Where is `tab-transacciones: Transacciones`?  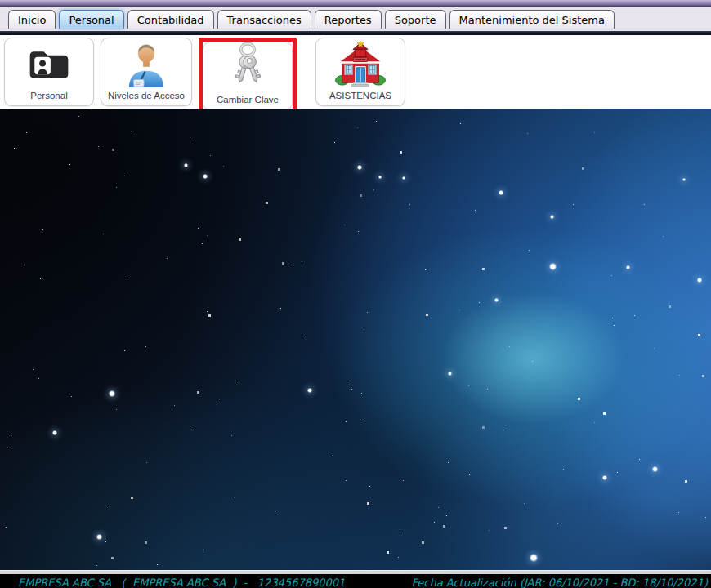
tab-transacciones: Transacciones is located at coordinates (265, 20).